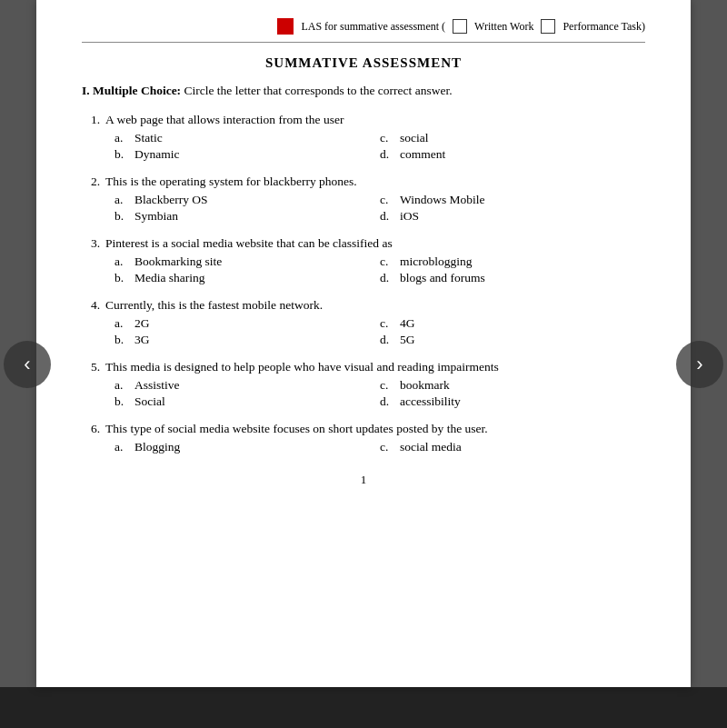 Image resolution: width=727 pixels, height=728 pixels. What do you see at coordinates (247, 262) in the screenshot?
I see `choice-item: a.Bookmarking site` at bounding box center [247, 262].